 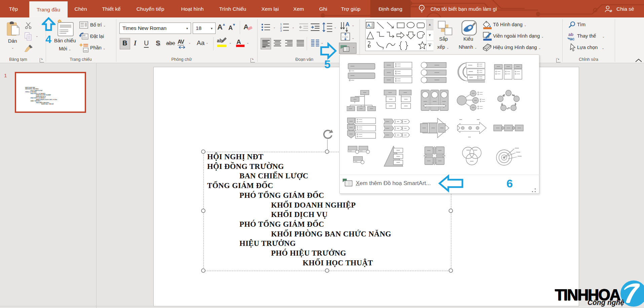 What do you see at coordinates (281, 30) in the screenshot?
I see `svg-text: 3` at bounding box center [281, 30].